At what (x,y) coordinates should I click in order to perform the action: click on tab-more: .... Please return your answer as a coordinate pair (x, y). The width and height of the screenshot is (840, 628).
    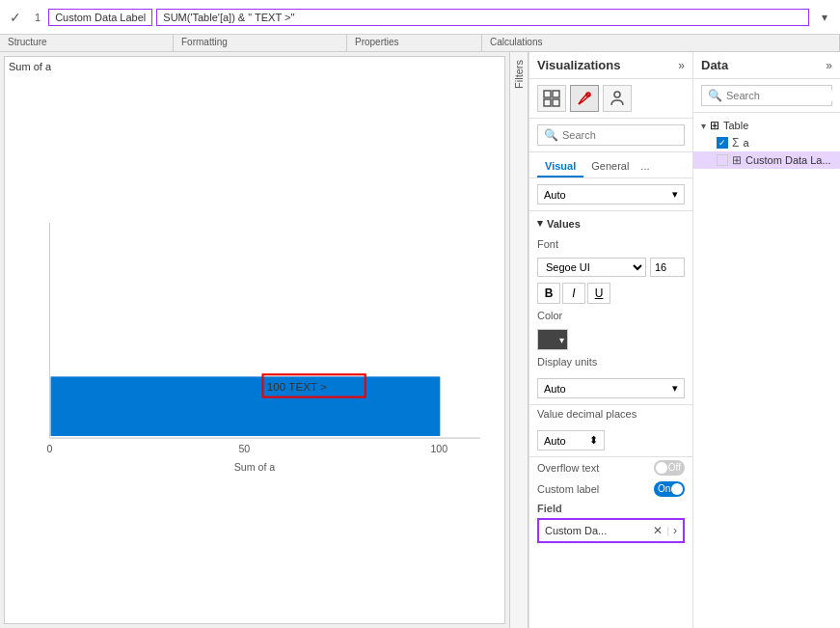
    Looking at the image, I should click on (644, 167).